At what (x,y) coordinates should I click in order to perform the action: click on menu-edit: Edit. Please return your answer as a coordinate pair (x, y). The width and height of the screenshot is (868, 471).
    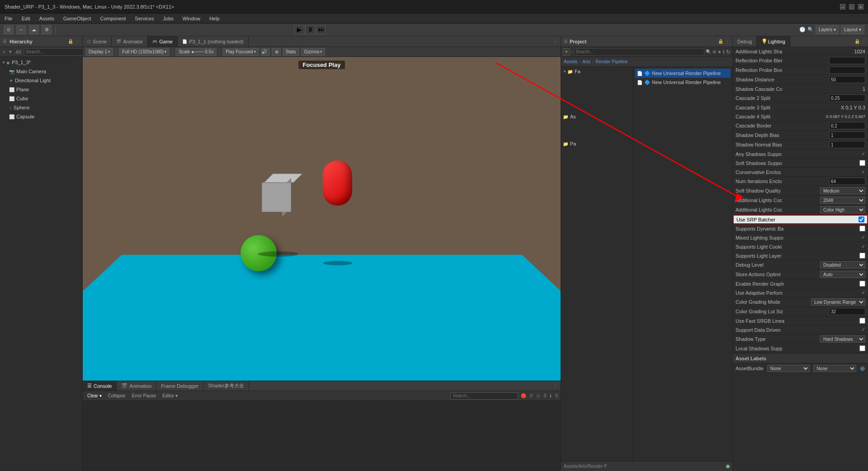
    Looking at the image, I should click on (26, 19).